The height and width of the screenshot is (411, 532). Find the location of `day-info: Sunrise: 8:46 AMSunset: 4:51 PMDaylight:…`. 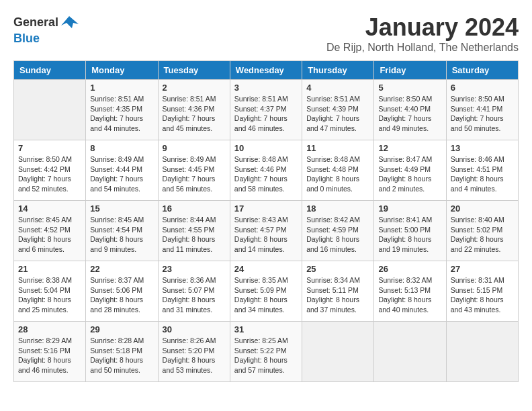

day-info: Sunrise: 8:46 AMSunset: 4:51 PMDaylight:… is located at coordinates (482, 175).